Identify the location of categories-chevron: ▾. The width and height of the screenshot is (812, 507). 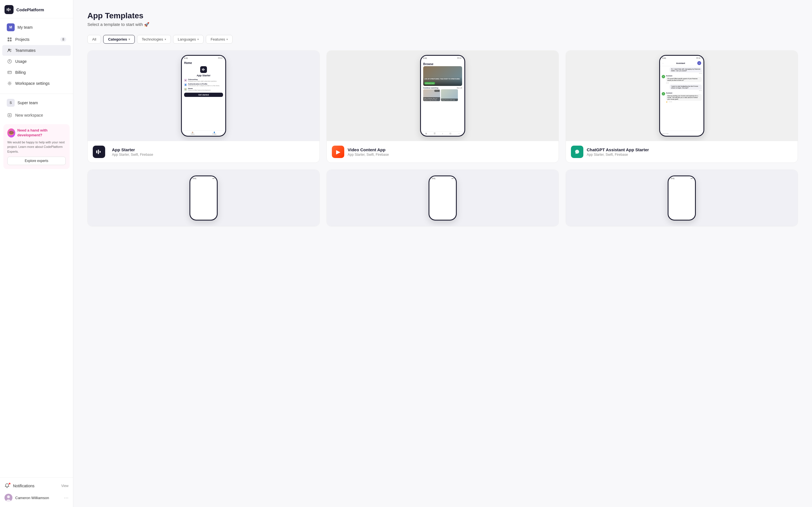
(129, 40).